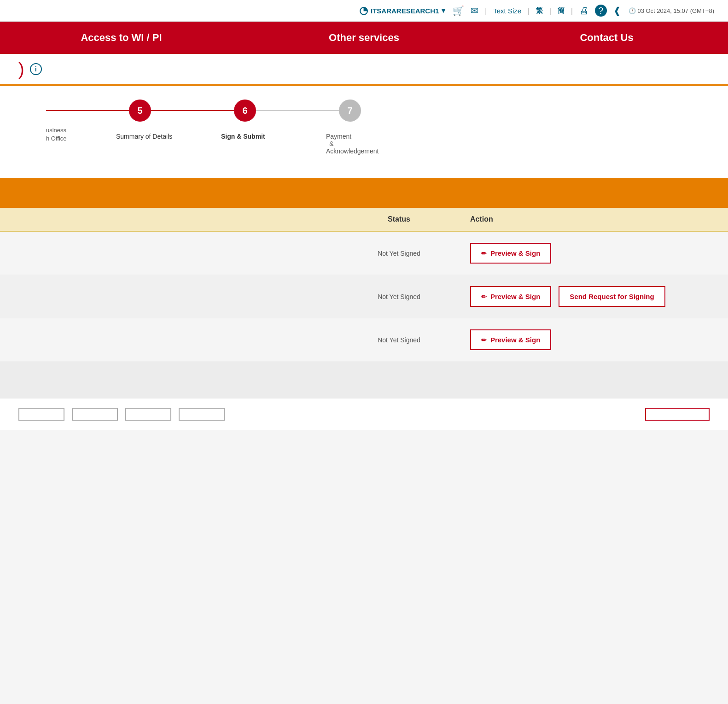 The height and width of the screenshot is (704, 728). I want to click on info-icon: i, so click(36, 69).